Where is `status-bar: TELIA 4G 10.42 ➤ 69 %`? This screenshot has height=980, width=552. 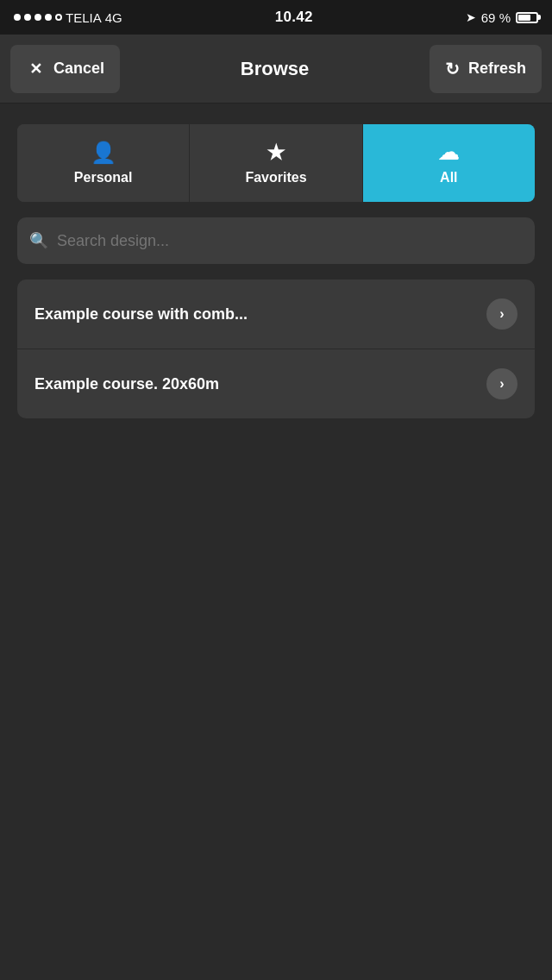
status-bar: TELIA 4G 10.42 ➤ 69 % is located at coordinates (276, 17).